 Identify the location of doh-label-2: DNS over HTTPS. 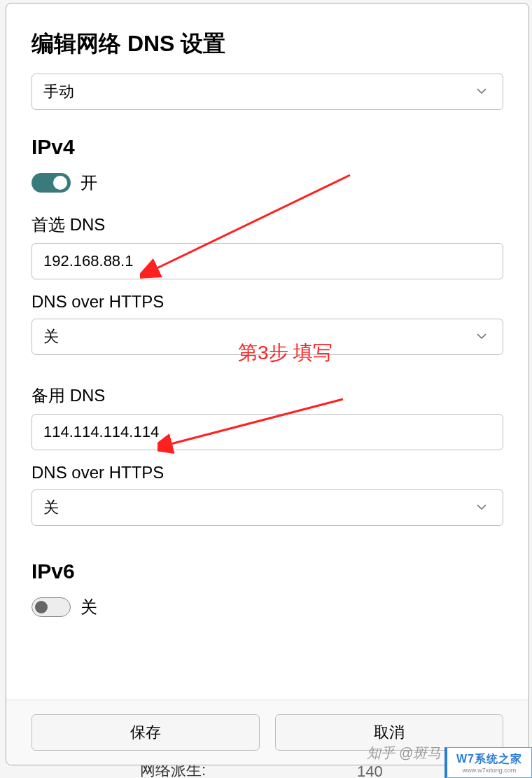
(267, 473).